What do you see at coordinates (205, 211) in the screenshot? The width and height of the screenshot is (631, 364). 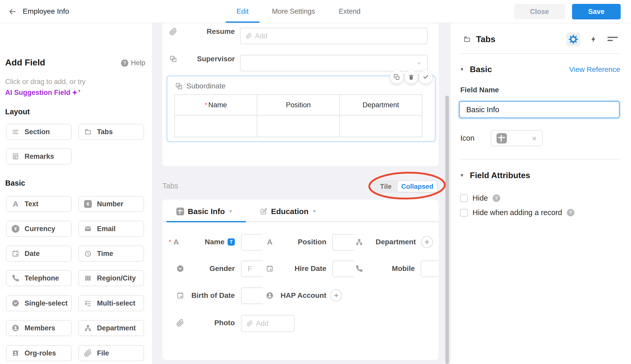 I see `tab-item-basic-info: Basic Info ▼` at bounding box center [205, 211].